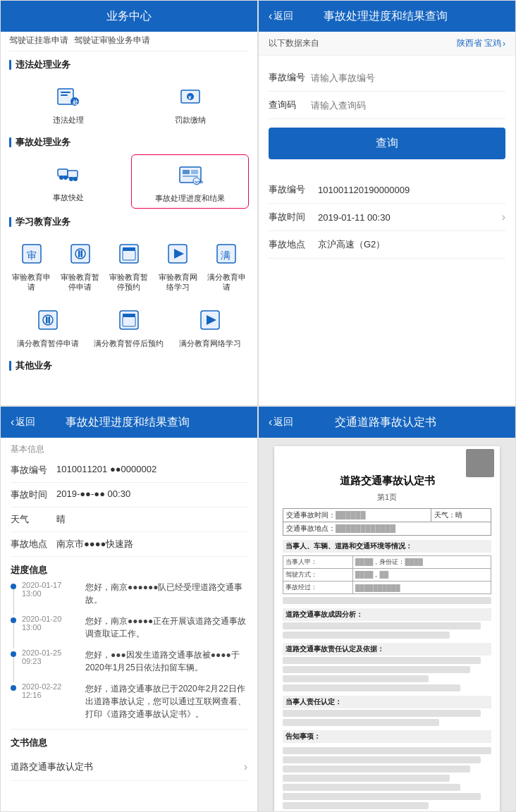  I want to click on review-edu-pause-label: 审验教育暂停申请, so click(80, 282).